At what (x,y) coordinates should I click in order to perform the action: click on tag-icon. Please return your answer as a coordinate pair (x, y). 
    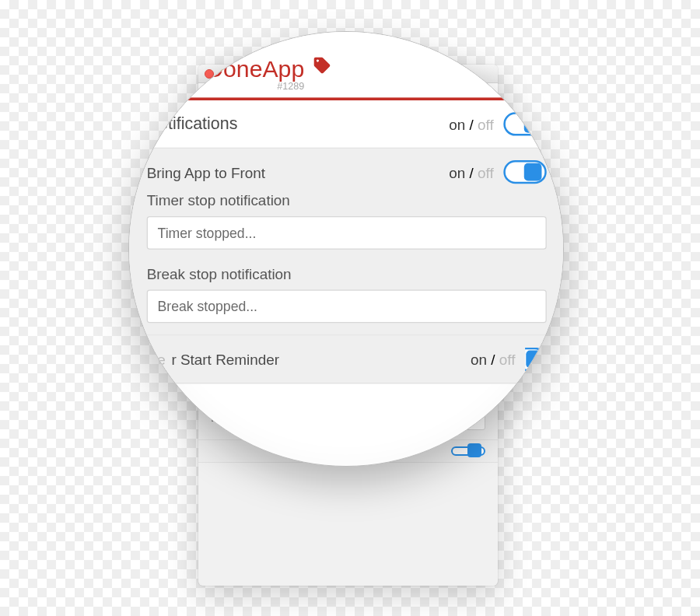
    Looking at the image, I should click on (322, 67).